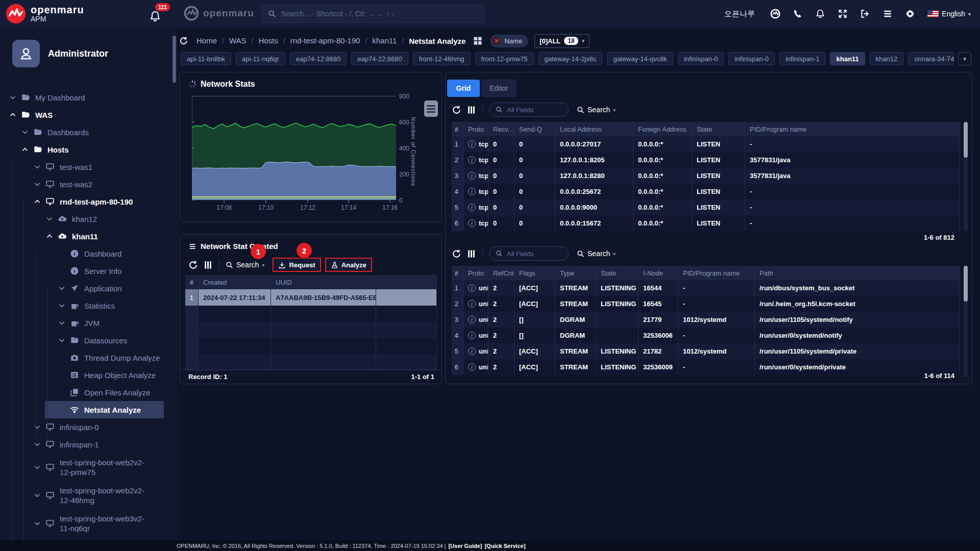 This screenshot has width=980, height=551. I want to click on tree-item-dashboard: Dashboard, so click(89, 254).